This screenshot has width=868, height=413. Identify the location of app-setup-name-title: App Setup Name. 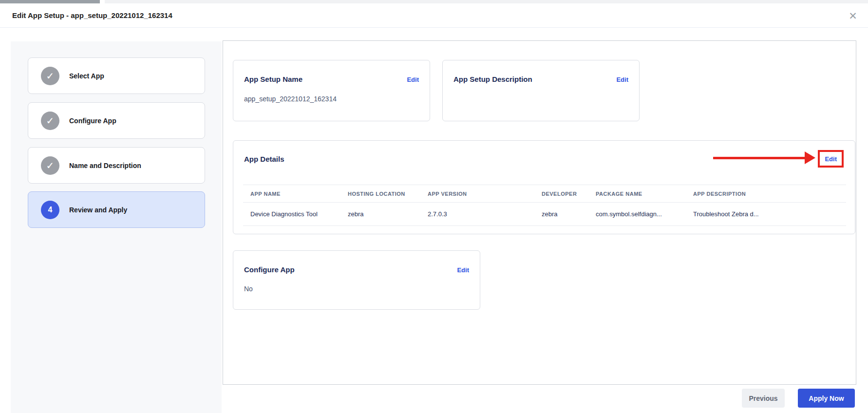
(273, 79).